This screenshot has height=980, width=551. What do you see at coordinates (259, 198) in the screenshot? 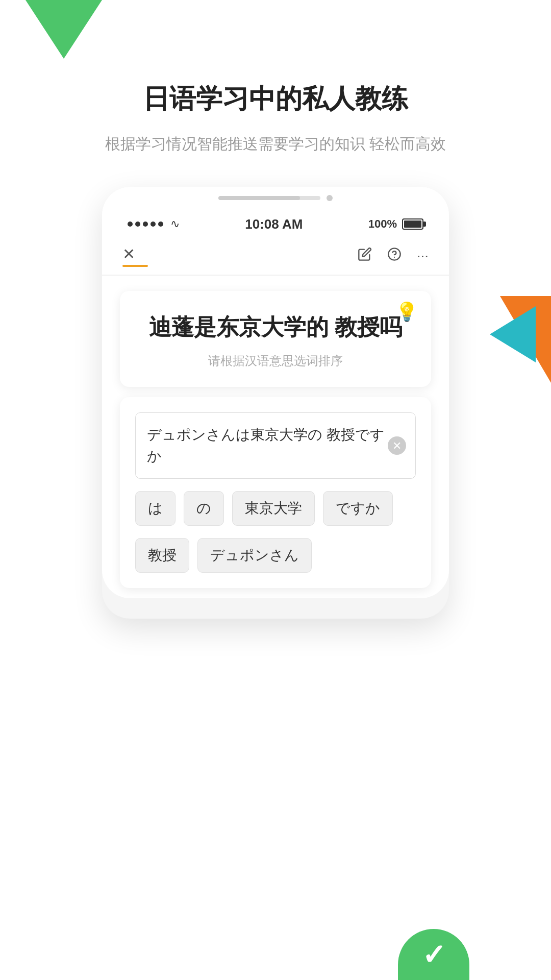
I see `progress-fill` at bounding box center [259, 198].